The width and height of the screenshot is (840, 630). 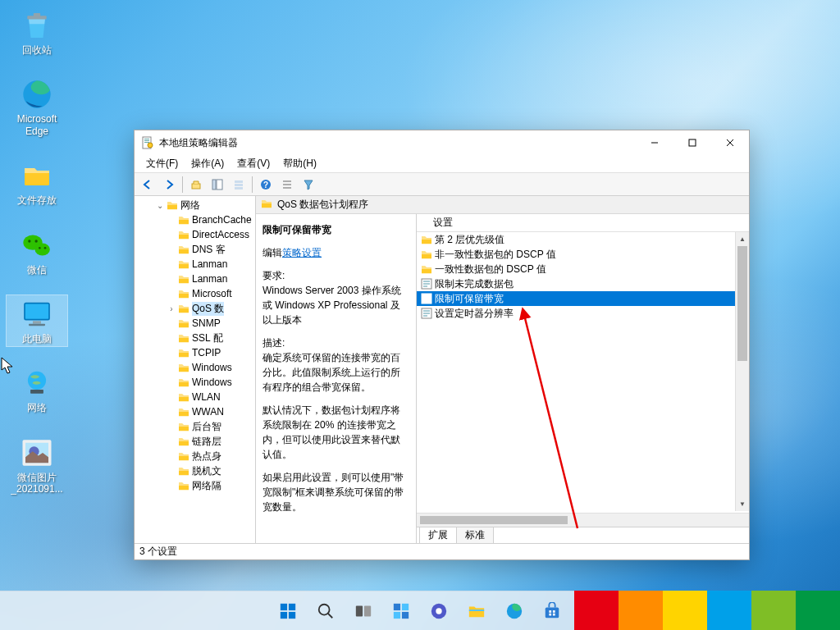 I want to click on help-button: ?, so click(x=266, y=185).